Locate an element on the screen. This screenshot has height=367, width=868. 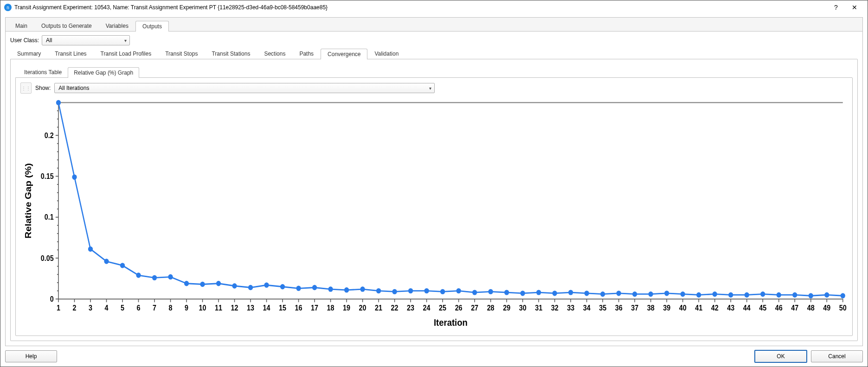
svg-text: 23 is located at coordinates (411, 308).